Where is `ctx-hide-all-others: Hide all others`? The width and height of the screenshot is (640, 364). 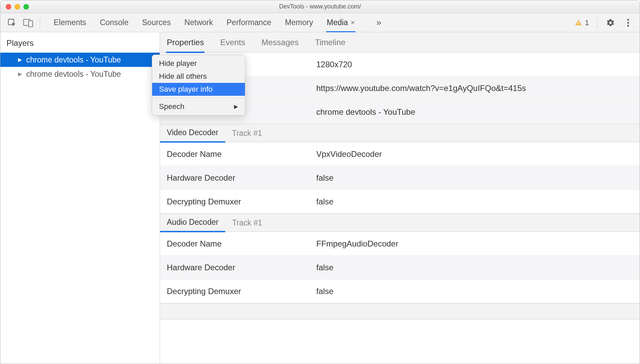 ctx-hide-all-others: Hide all others is located at coordinates (198, 76).